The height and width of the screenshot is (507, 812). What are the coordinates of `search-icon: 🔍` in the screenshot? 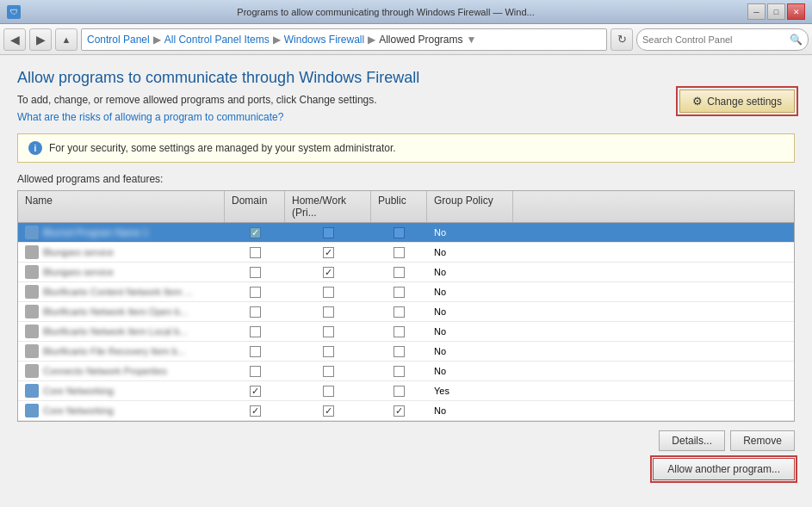 It's located at (796, 40).